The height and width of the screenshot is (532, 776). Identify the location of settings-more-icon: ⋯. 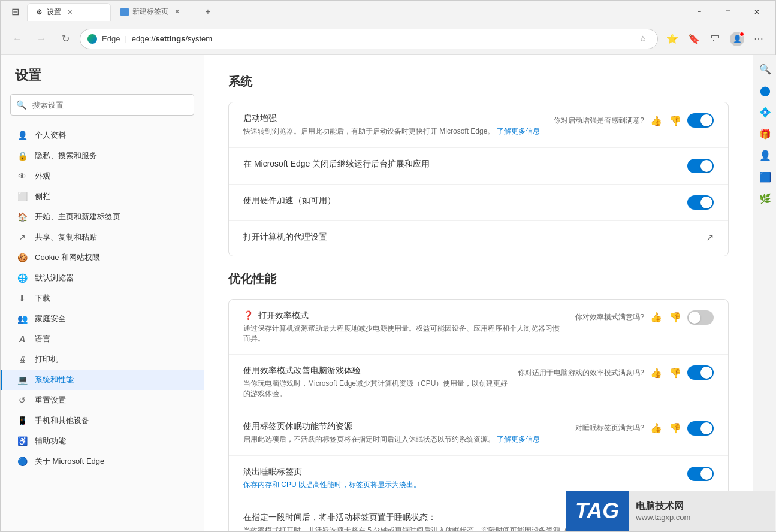
(759, 39).